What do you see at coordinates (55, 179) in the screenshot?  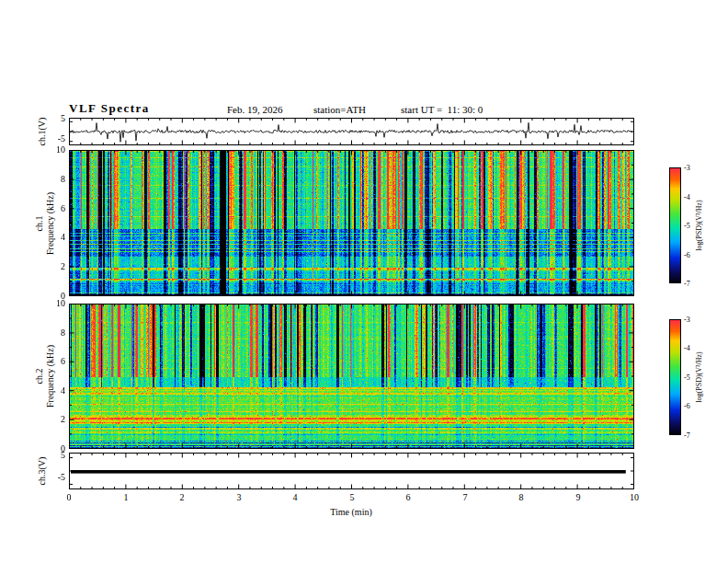 I see `ch1-spec-ytick-8: 8` at bounding box center [55, 179].